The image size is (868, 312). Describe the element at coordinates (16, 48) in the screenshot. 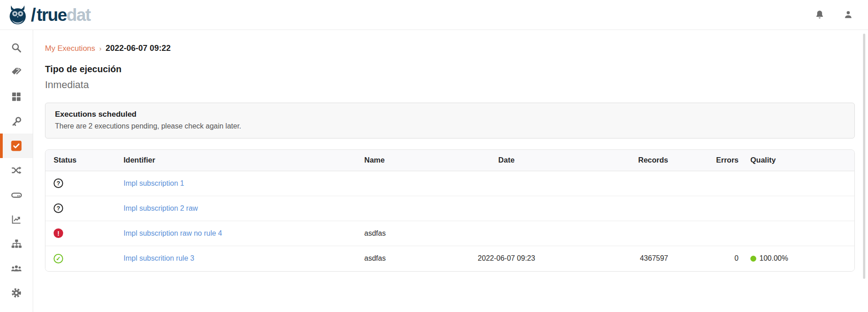

I see `search-icon` at that location.